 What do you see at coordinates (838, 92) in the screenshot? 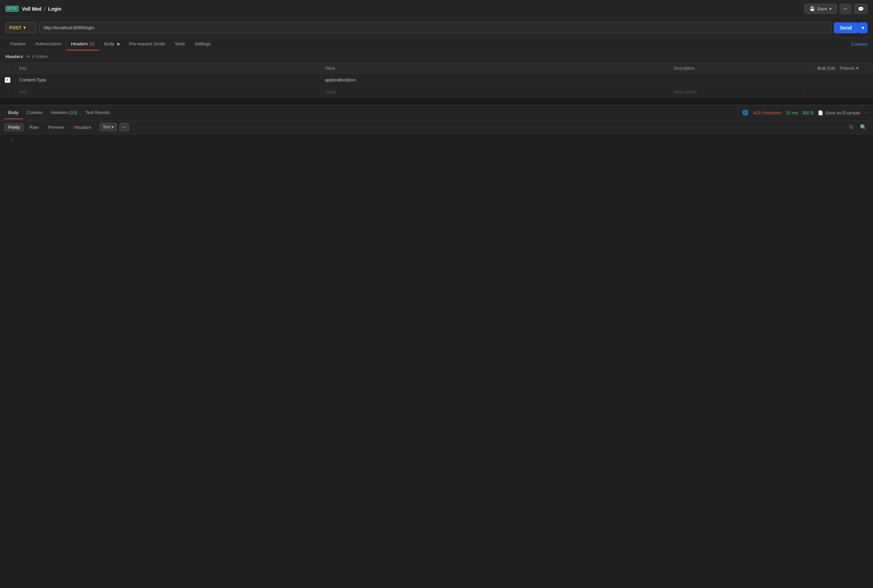
I see `empty-action-cell` at bounding box center [838, 92].